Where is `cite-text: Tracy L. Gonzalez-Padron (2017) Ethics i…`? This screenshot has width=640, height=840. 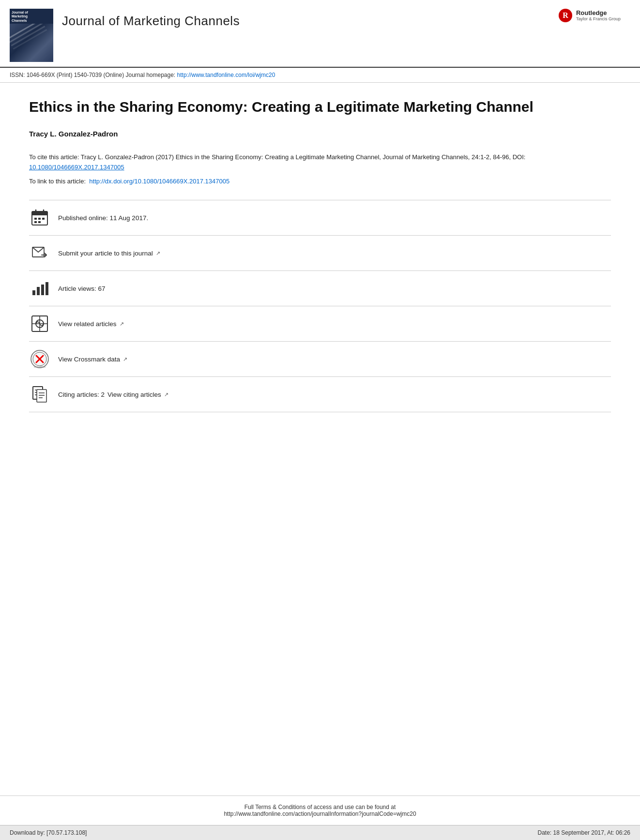 cite-text: Tracy L. Gonzalez-Padron (2017) Ethics i… is located at coordinates (303, 157).